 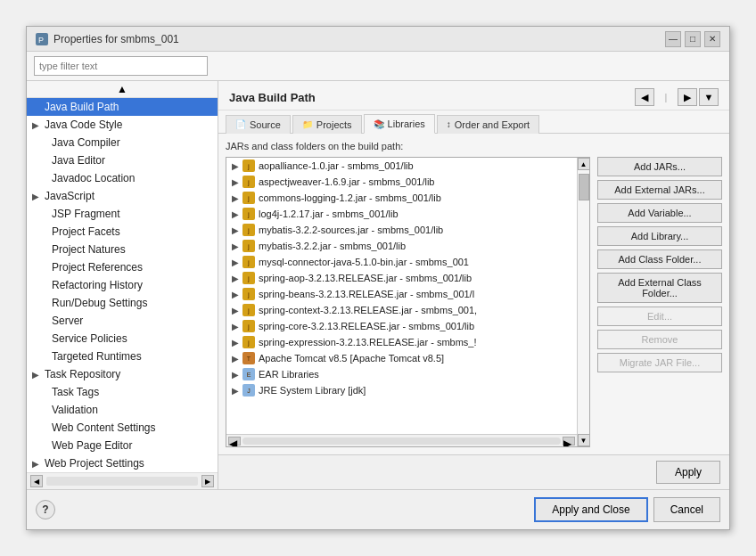 What do you see at coordinates (688, 472) in the screenshot?
I see `apply-button: Apply` at bounding box center [688, 472].